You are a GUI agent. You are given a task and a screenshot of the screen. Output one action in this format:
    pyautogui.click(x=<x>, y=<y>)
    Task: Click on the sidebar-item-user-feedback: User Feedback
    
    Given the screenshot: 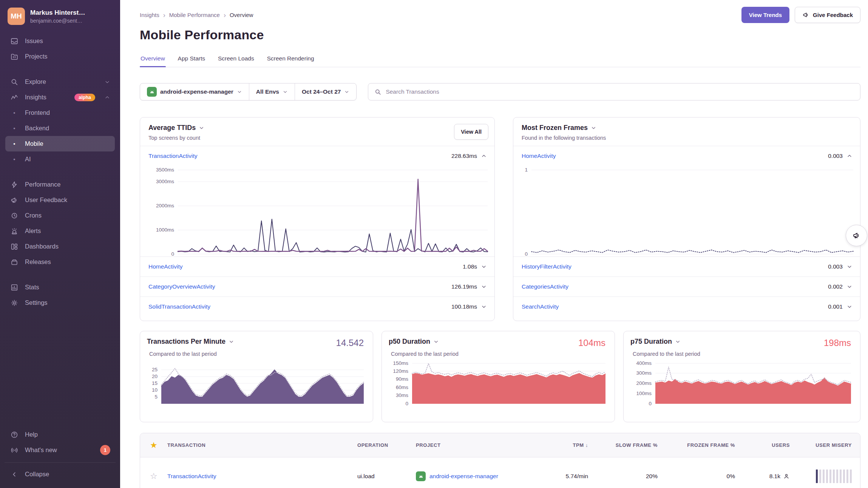 What is the action you would take?
    pyautogui.click(x=60, y=200)
    